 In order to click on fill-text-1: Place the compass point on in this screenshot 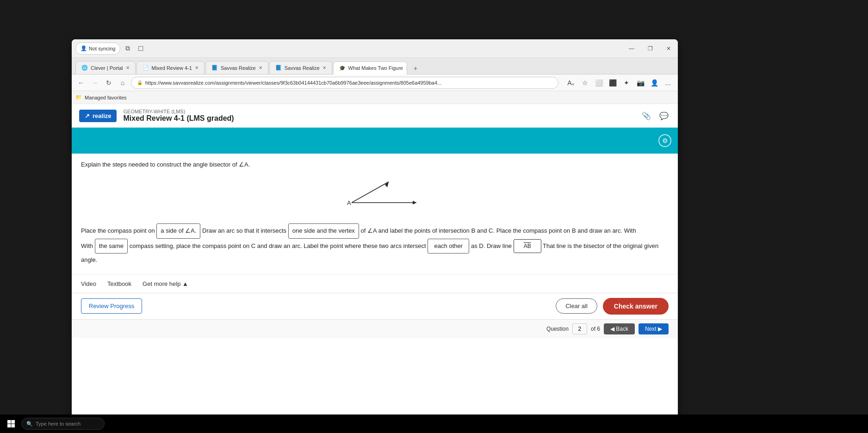, I will do `click(118, 230)`.